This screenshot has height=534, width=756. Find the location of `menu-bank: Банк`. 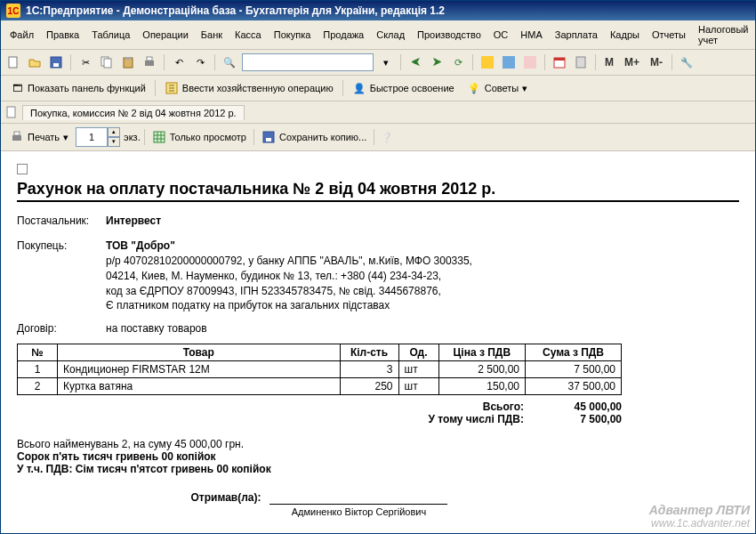

menu-bank: Банк is located at coordinates (212, 35).